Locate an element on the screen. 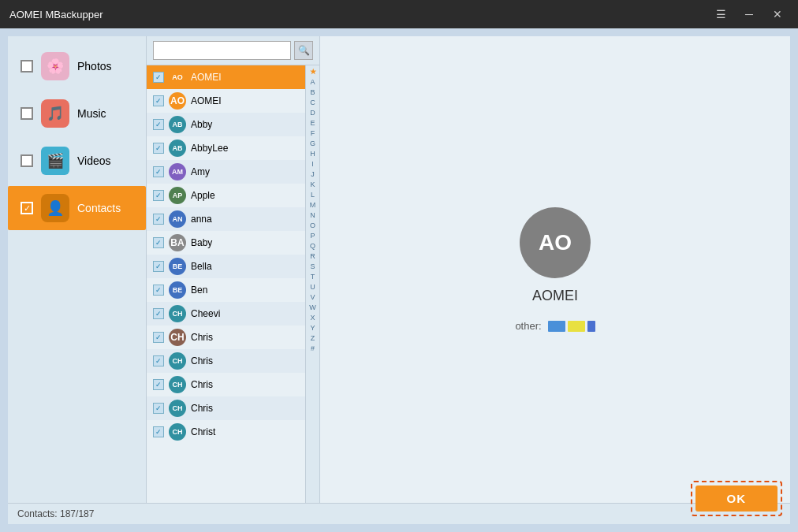 The width and height of the screenshot is (798, 532). close-button: ✕ is located at coordinates (777, 14).